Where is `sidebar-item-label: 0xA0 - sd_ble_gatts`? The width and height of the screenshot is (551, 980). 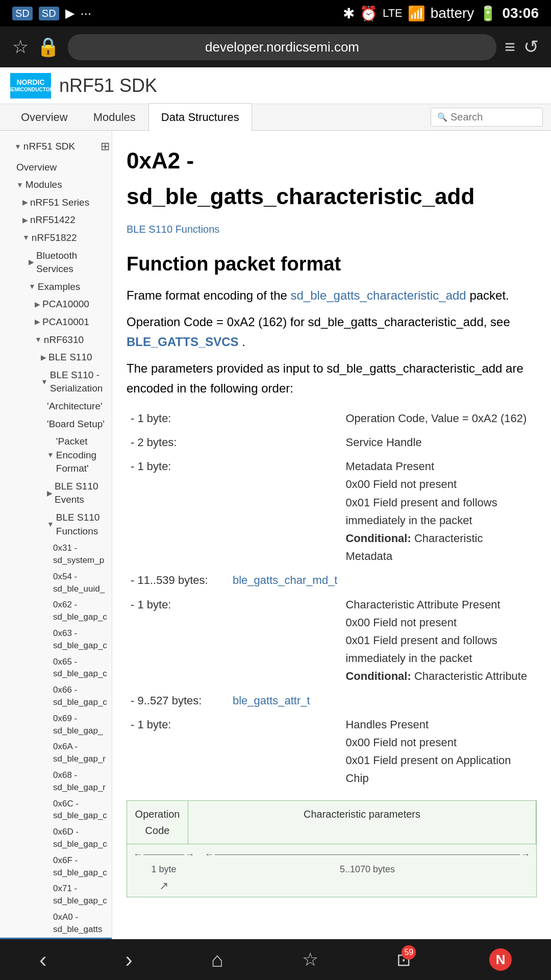
sidebar-item-label: 0xA0 - sd_ble_gatts is located at coordinates (81, 923).